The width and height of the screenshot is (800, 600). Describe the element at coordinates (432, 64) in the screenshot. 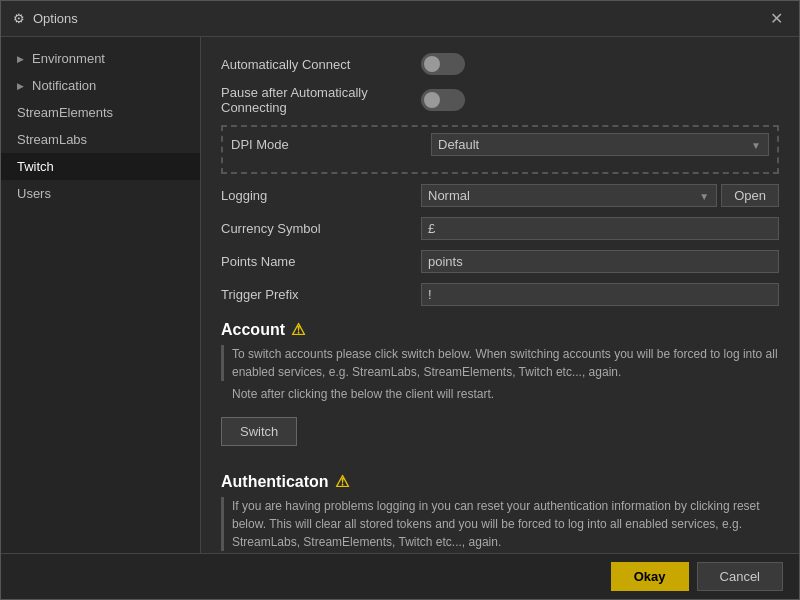

I see `toggle-knob` at that location.